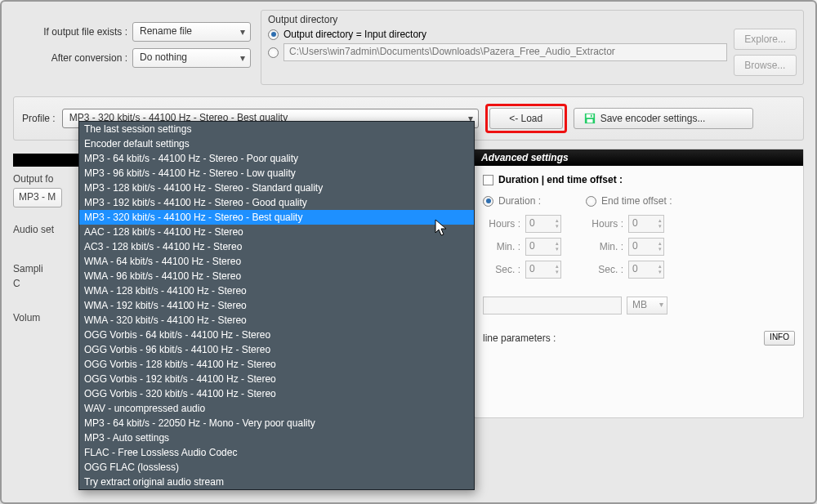  I want to click on explore-button: Explore..., so click(765, 39).